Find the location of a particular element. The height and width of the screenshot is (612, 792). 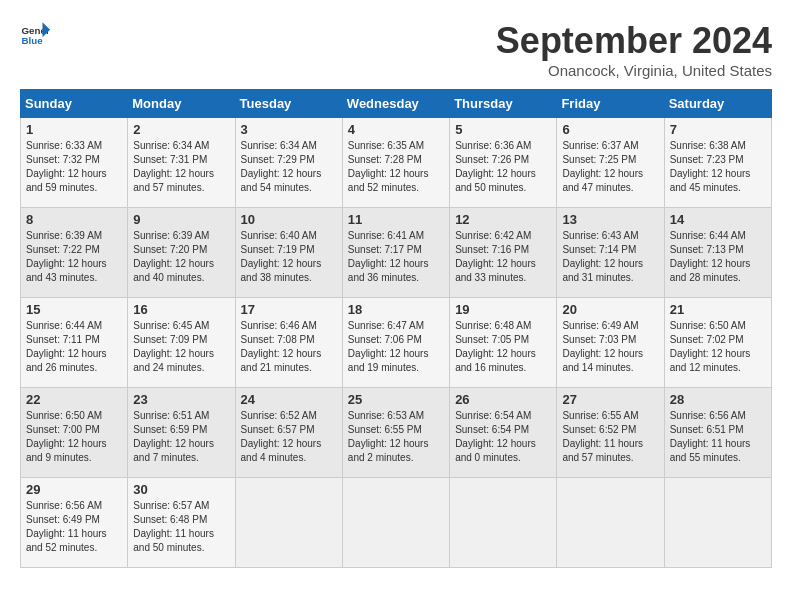

day-number: 26 is located at coordinates (503, 400).